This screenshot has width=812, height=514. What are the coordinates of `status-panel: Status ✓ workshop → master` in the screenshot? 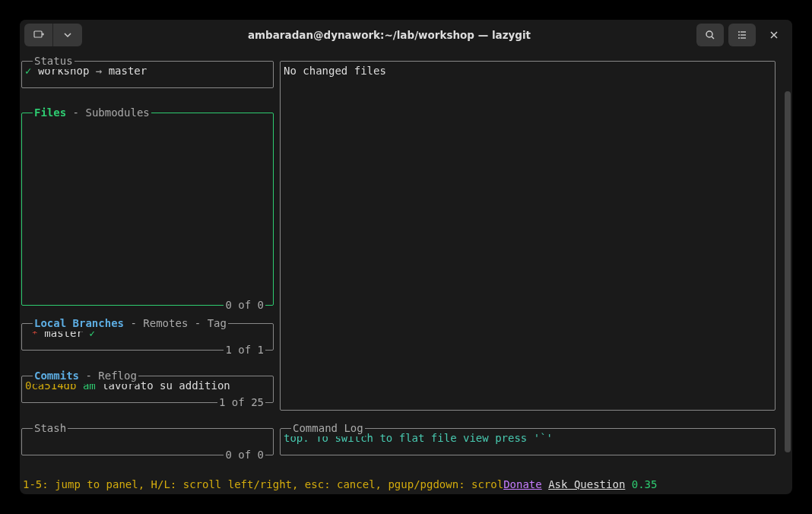 It's located at (147, 75).